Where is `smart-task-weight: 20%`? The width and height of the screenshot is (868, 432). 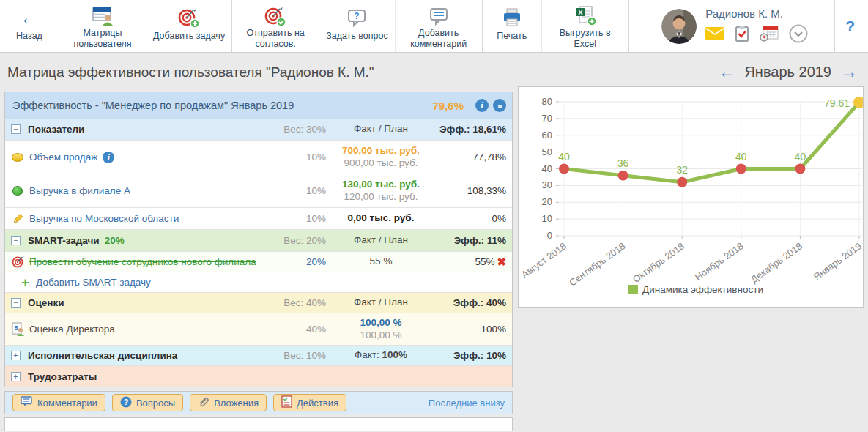
smart-task-weight: 20% is located at coordinates (293, 262).